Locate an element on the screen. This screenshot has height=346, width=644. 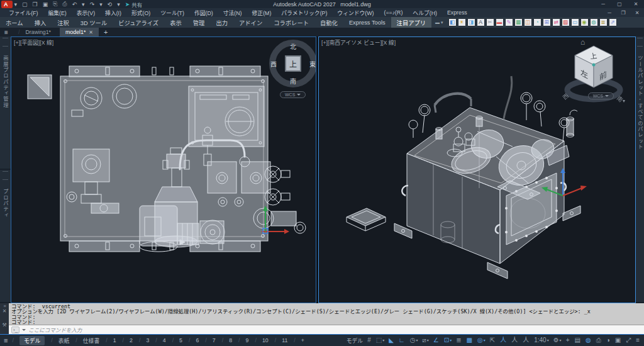
status-toggle-icon: ⇱ is located at coordinates (493, 340).